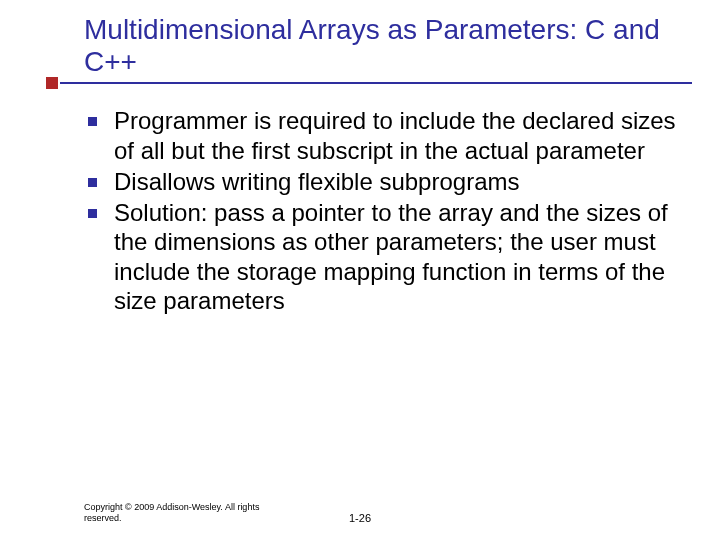  I want to click on title-band: Multidimensional Arrays as Parameters: C…, so click(384, 46).